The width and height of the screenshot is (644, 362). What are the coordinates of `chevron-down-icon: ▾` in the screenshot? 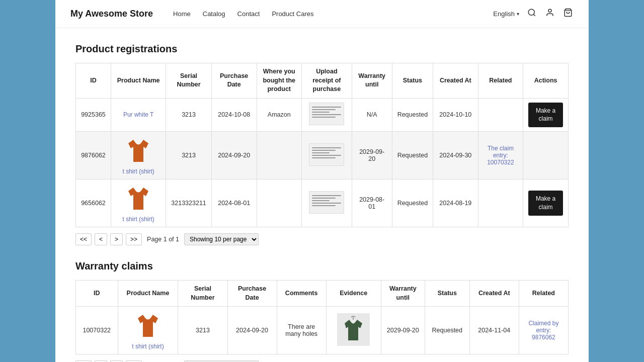 It's located at (518, 14).